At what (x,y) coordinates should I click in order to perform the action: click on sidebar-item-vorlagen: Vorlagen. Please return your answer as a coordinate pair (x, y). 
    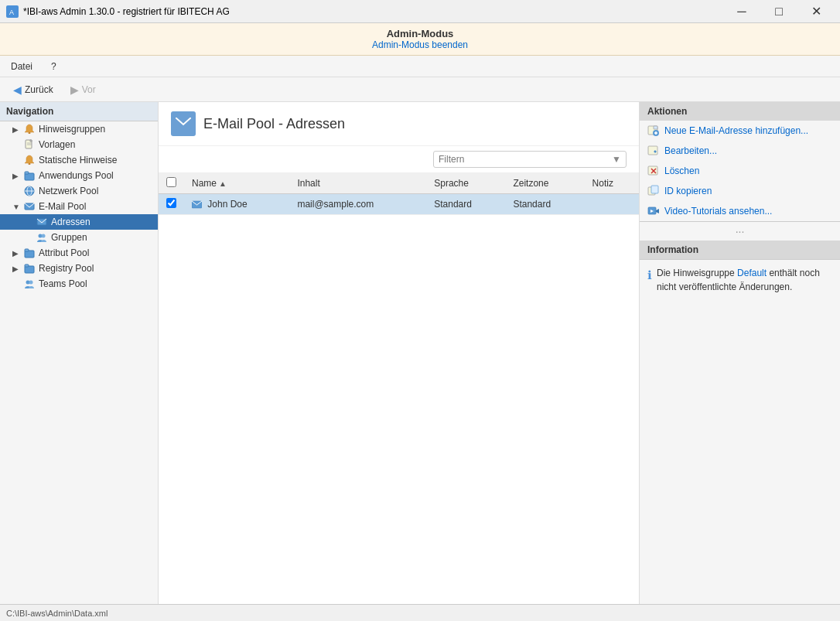
    Looking at the image, I should click on (79, 145).